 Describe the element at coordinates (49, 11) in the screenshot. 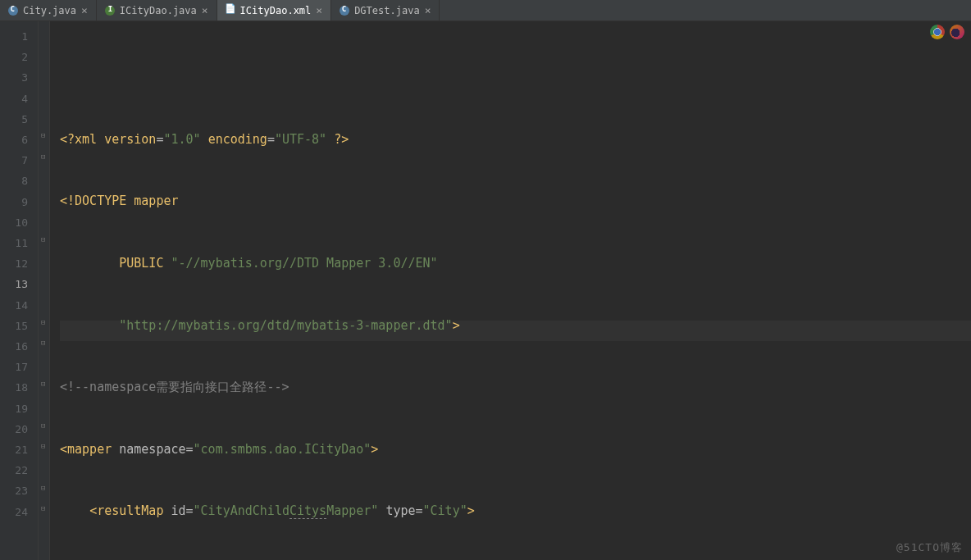

I see `tab-label: City.java` at that location.